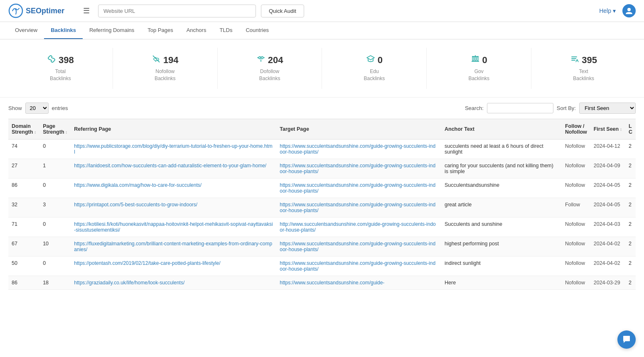  What do you see at coordinates (501, 266) in the screenshot?
I see `cell-anchor-text: indirect sunlight` at bounding box center [501, 266].